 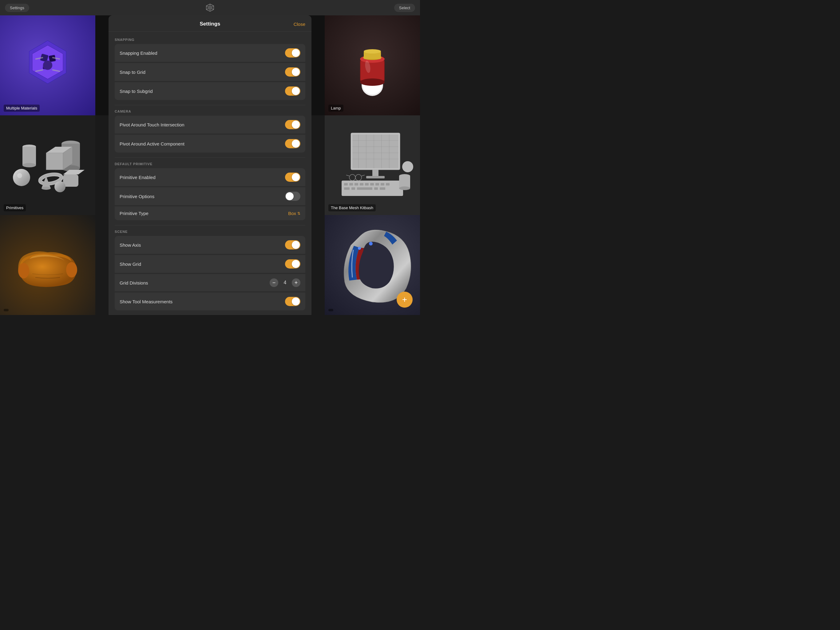 What do you see at coordinates (299, 24) in the screenshot?
I see `settings-close-button: Close` at bounding box center [299, 24].